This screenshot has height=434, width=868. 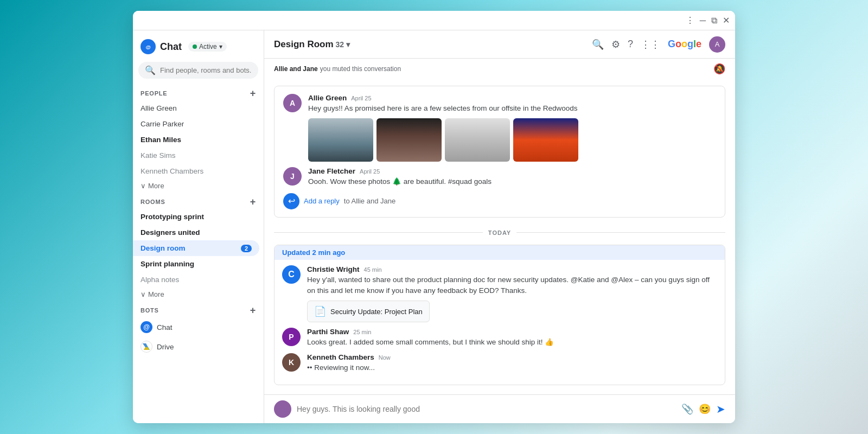 I want to click on room-chevron-icon: ▾, so click(x=348, y=44).